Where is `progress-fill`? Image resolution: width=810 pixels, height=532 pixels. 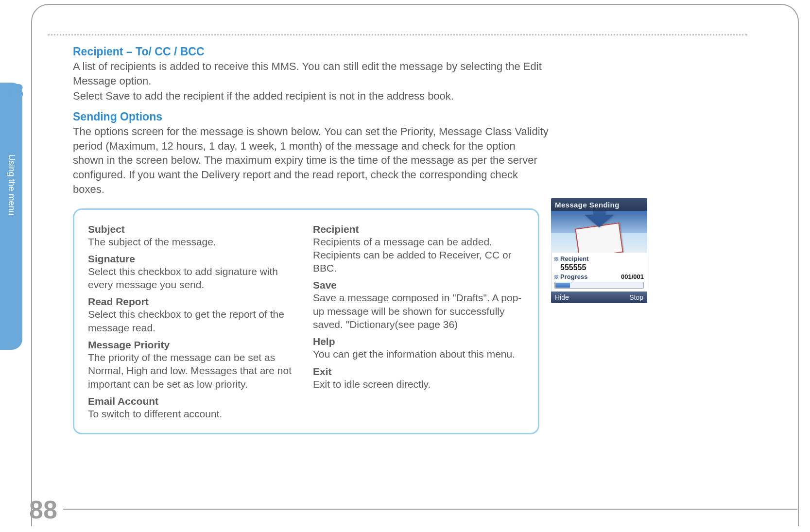
progress-fill is located at coordinates (563, 285).